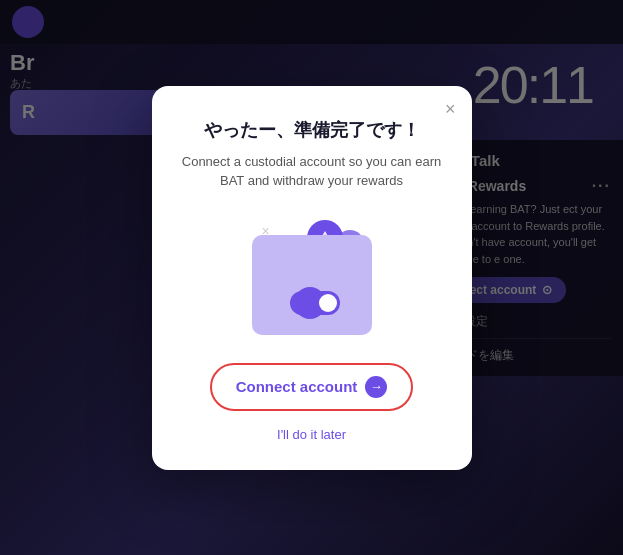 This screenshot has width=623, height=555. I want to click on modal-subtitle: Connect a custodial account so you can e…, so click(312, 172).